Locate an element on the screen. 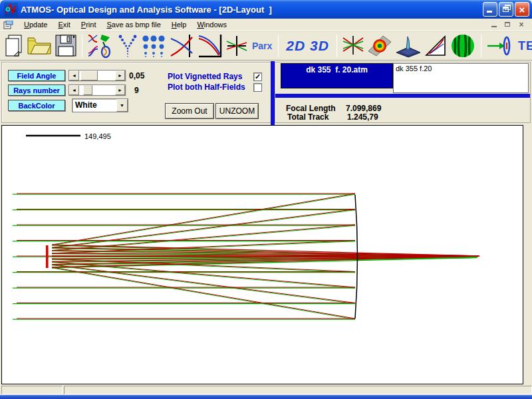 The width and height of the screenshot is (532, 399). mdi-minimize-button is located at coordinates (495, 25).